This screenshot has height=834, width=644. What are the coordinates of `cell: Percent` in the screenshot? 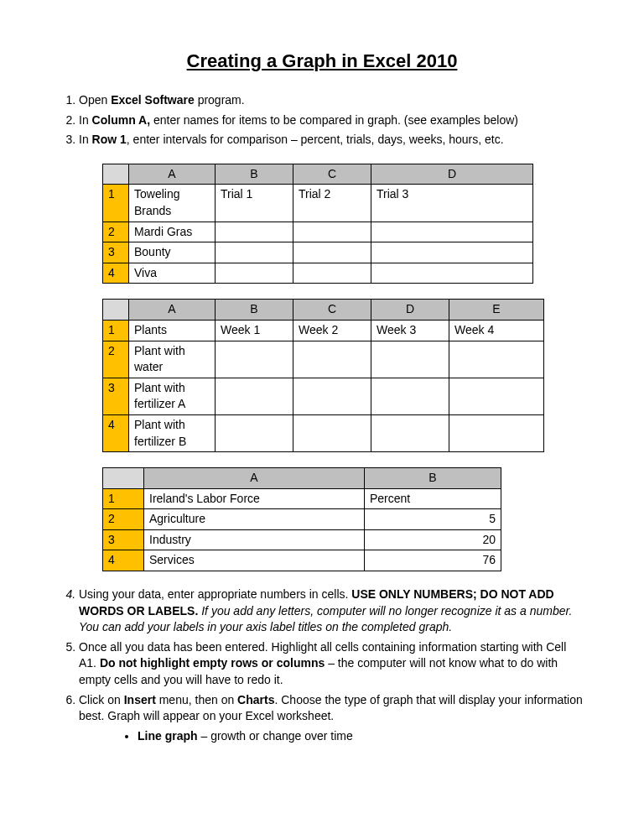 It's located at (433, 498).